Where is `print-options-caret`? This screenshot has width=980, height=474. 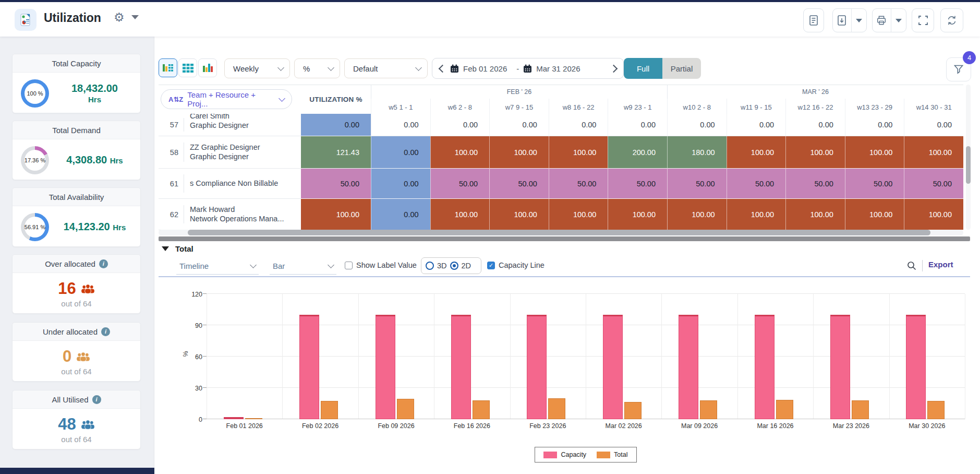 print-options-caret is located at coordinates (899, 20).